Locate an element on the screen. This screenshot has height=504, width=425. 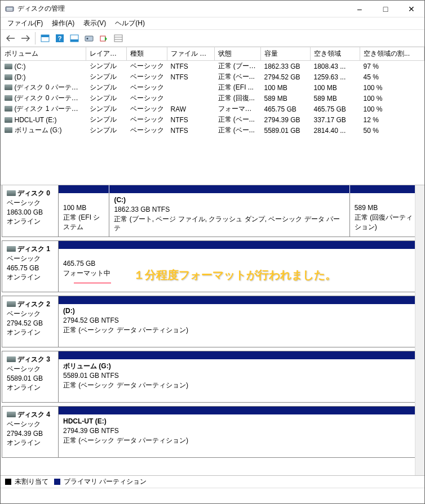
disk-icon is located at coordinates (11, 193).